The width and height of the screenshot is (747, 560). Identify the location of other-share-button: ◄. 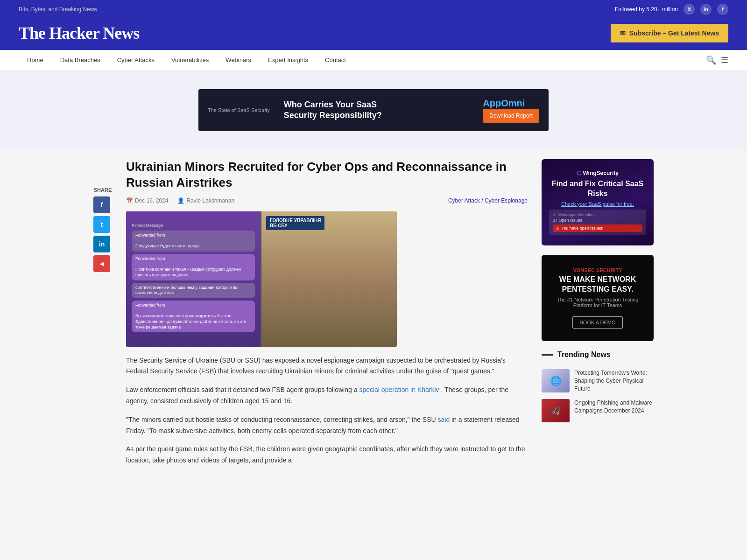
(102, 264).